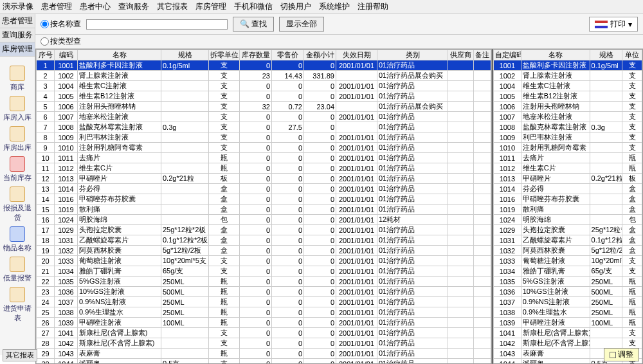 This screenshot has height=364, width=643. I want to click on show-all-button: 显示全部, so click(302, 24).